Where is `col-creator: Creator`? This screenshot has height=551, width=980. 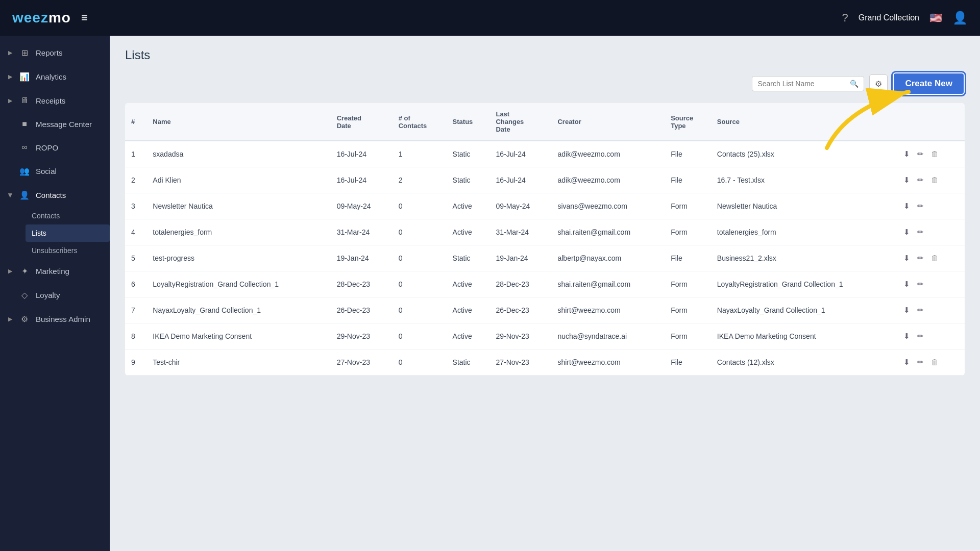 col-creator: Creator is located at coordinates (608, 122).